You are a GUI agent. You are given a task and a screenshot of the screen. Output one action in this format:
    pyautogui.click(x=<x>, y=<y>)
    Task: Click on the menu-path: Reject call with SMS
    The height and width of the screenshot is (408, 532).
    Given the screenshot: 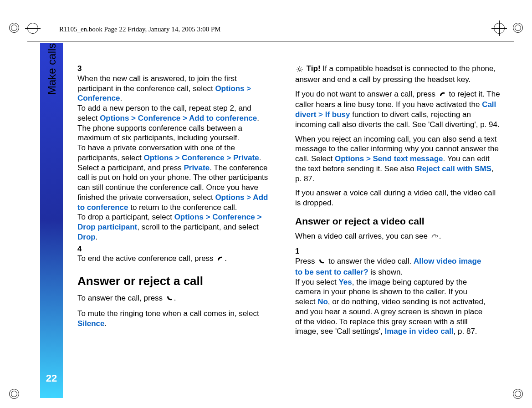 What is the action you would take?
    pyautogui.click(x=454, y=168)
    